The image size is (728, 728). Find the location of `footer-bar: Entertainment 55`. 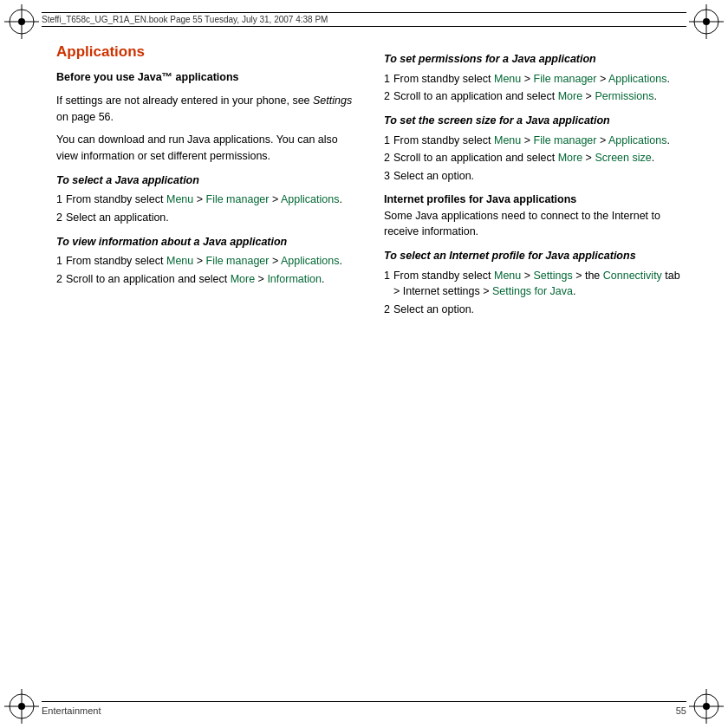

footer-bar: Entertainment 55 is located at coordinates (364, 709).